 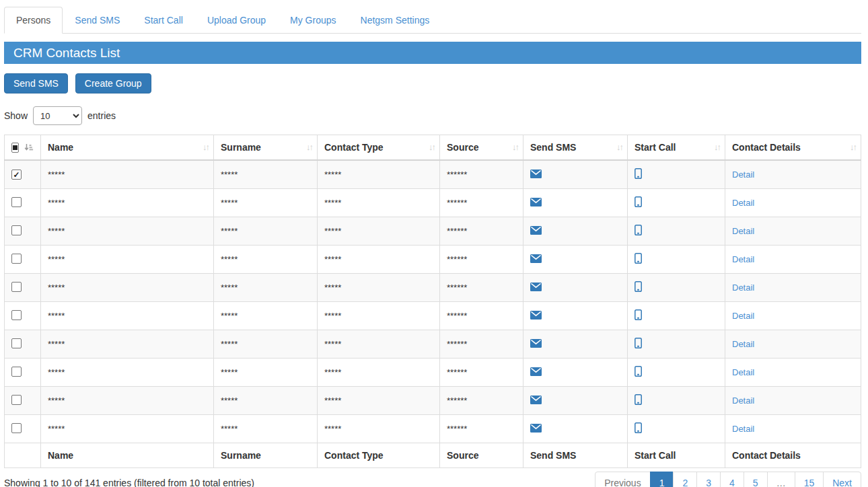 I want to click on pagination-page: 1, so click(x=662, y=479).